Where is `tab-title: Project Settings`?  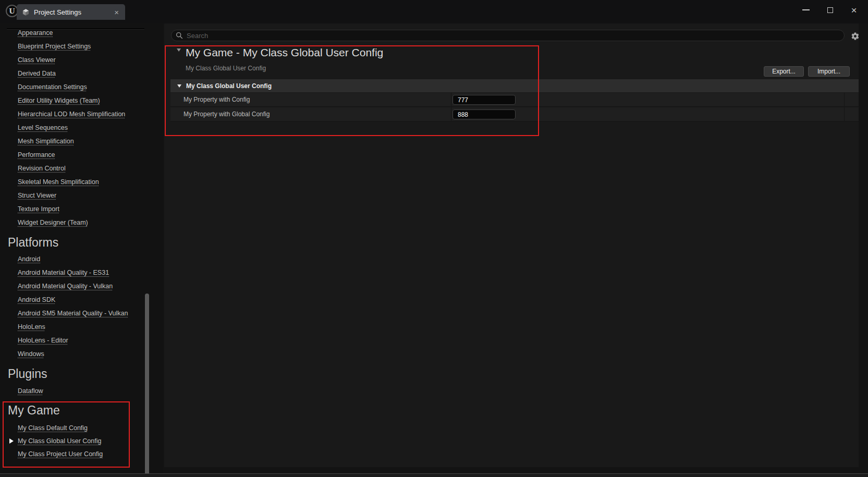
tab-title: Project Settings is located at coordinates (71, 13).